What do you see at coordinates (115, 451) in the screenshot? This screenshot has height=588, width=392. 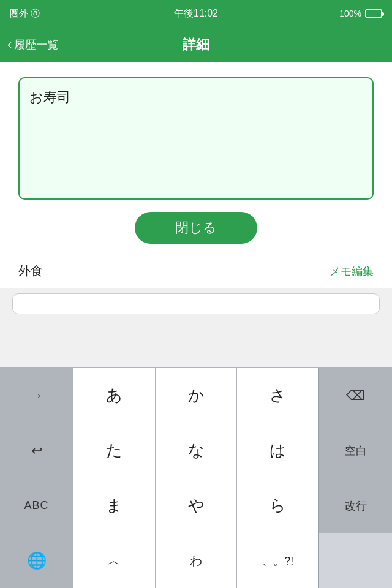 I see `key-ta: た` at bounding box center [115, 451].